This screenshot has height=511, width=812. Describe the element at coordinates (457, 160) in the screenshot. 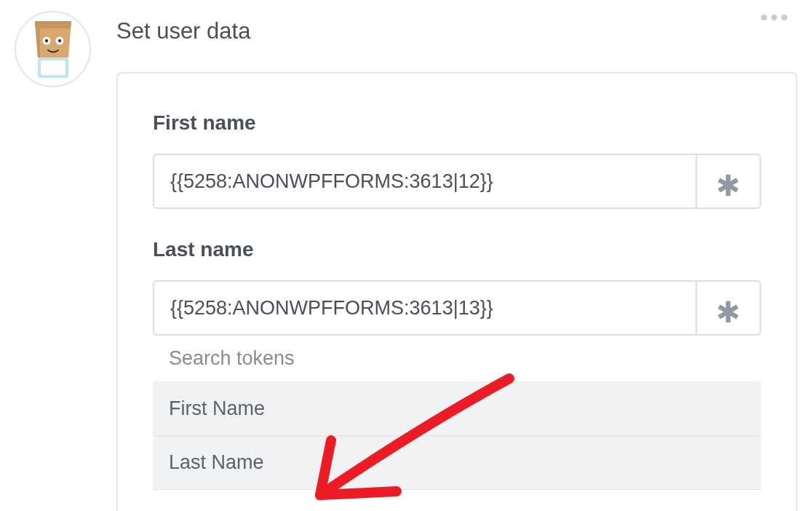

I see `field-first-name: First name ✱` at that location.